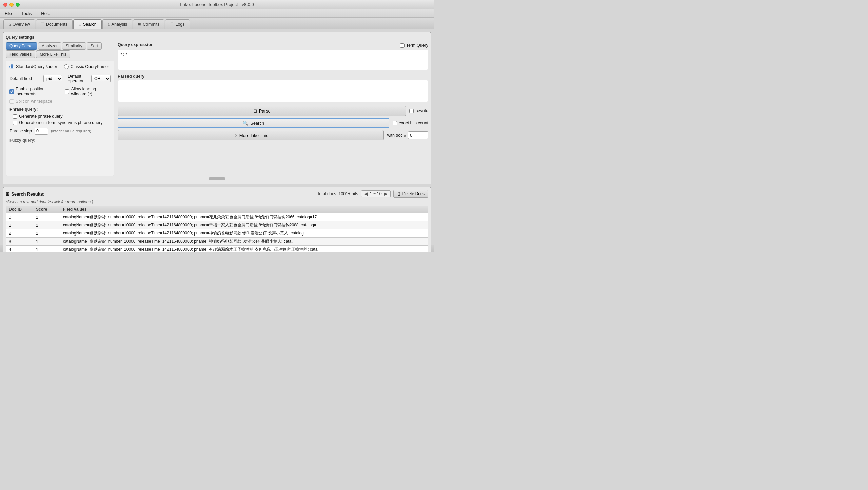  Describe the element at coordinates (87, 91) in the screenshot. I see `allow-leading-wildcard-option: Allow leading wildcard (*)` at that location.